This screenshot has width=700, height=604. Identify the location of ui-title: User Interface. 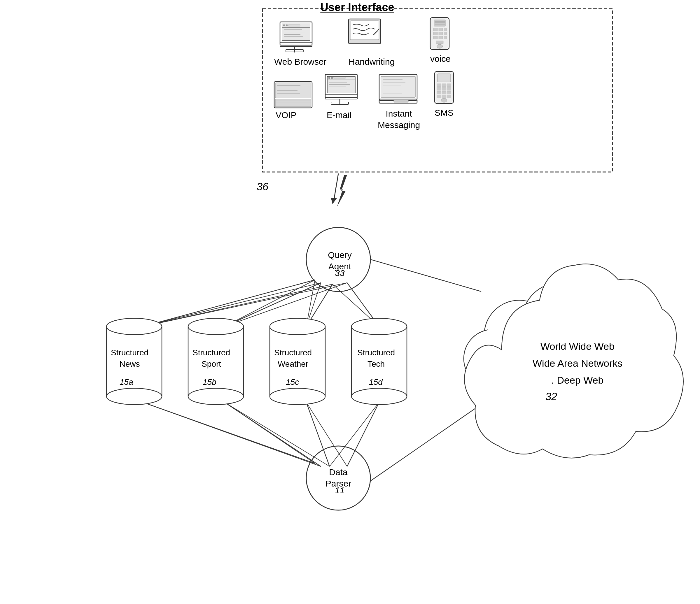
(357, 7).